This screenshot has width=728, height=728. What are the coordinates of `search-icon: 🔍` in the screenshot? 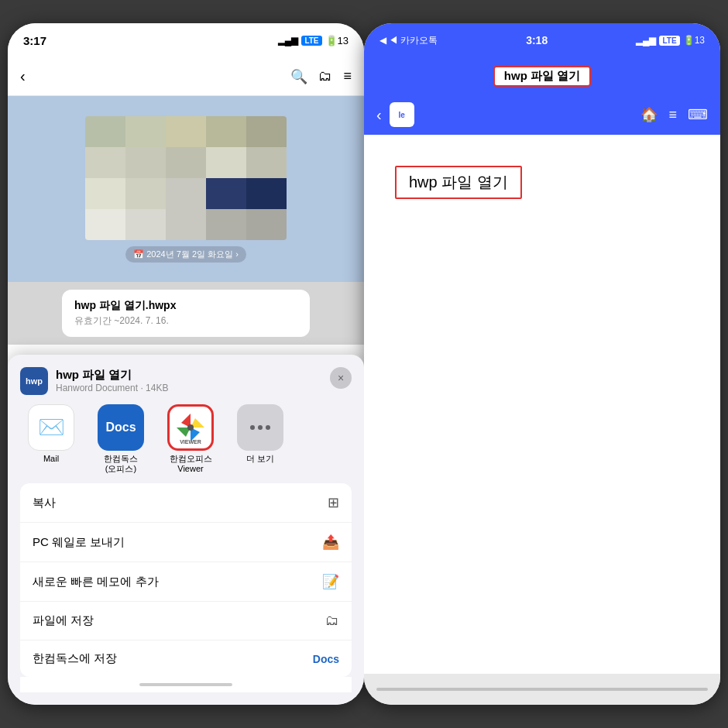 It's located at (299, 77).